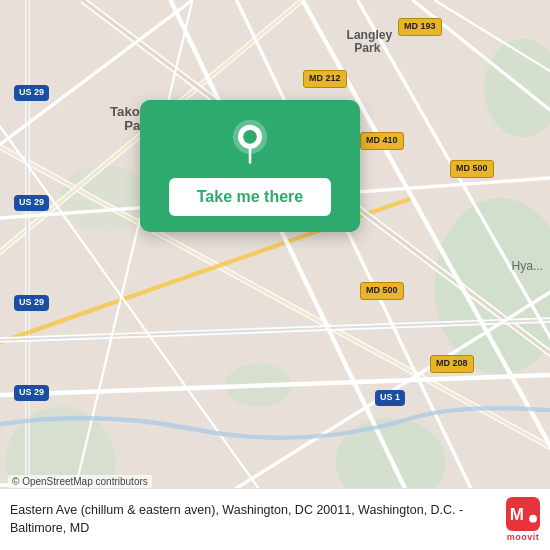  What do you see at coordinates (367, 48) in the screenshot?
I see `svg-text: Park` at bounding box center [367, 48].